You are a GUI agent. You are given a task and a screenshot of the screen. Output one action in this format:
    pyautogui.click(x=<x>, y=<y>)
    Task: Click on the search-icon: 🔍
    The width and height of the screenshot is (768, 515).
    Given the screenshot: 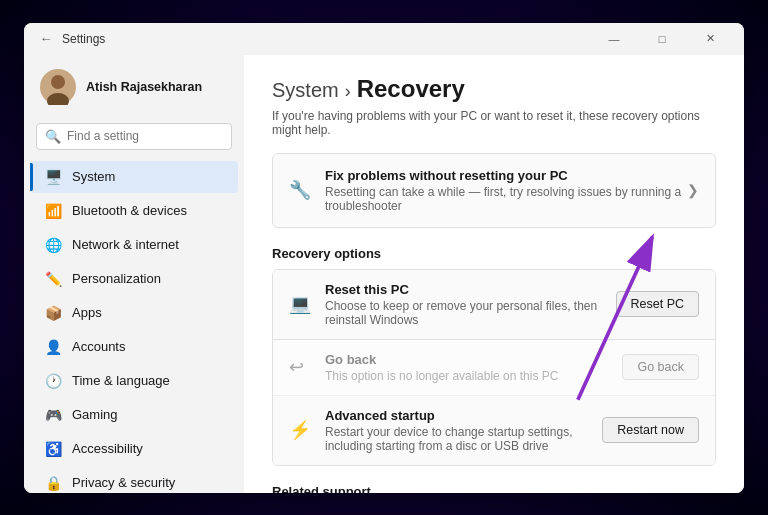 What is the action you would take?
    pyautogui.click(x=53, y=136)
    